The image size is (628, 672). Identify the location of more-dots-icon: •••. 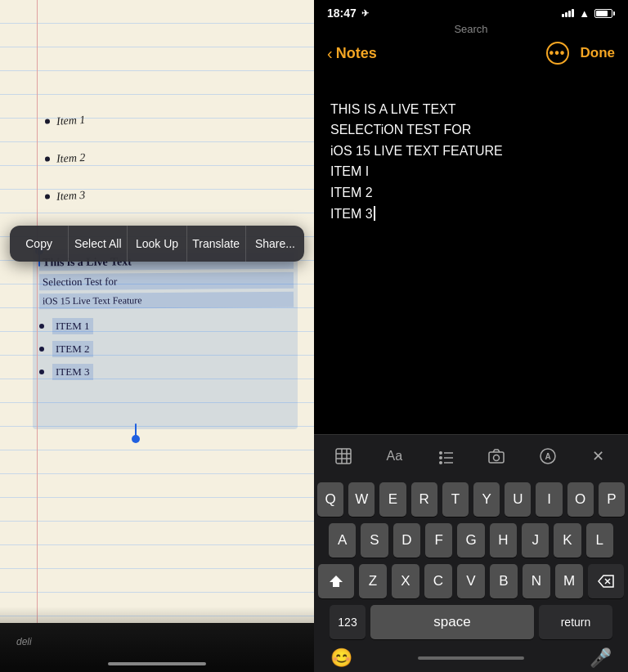
(558, 53).